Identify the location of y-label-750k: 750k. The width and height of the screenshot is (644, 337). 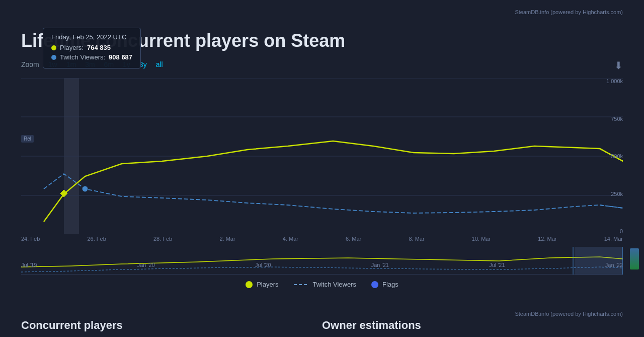
(617, 119).